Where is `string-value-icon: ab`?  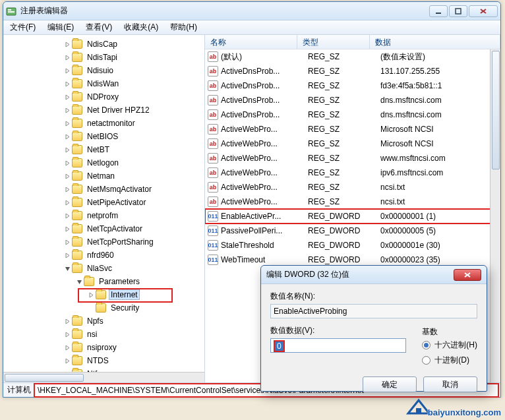
string-value-icon: ab is located at coordinates (213, 57).